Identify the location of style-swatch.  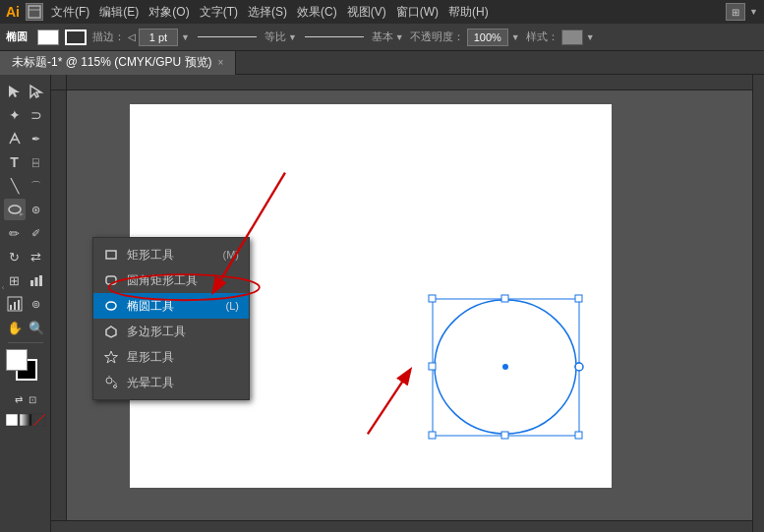
(572, 37).